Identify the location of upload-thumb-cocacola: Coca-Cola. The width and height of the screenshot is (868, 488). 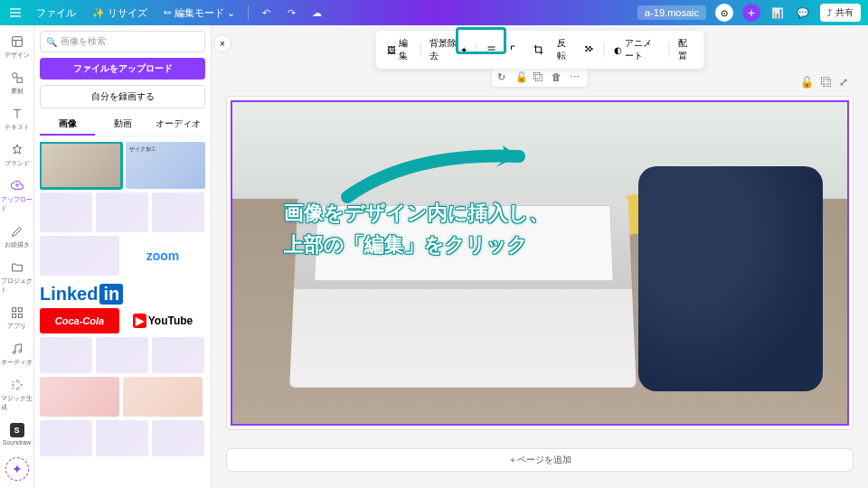
(80, 321).